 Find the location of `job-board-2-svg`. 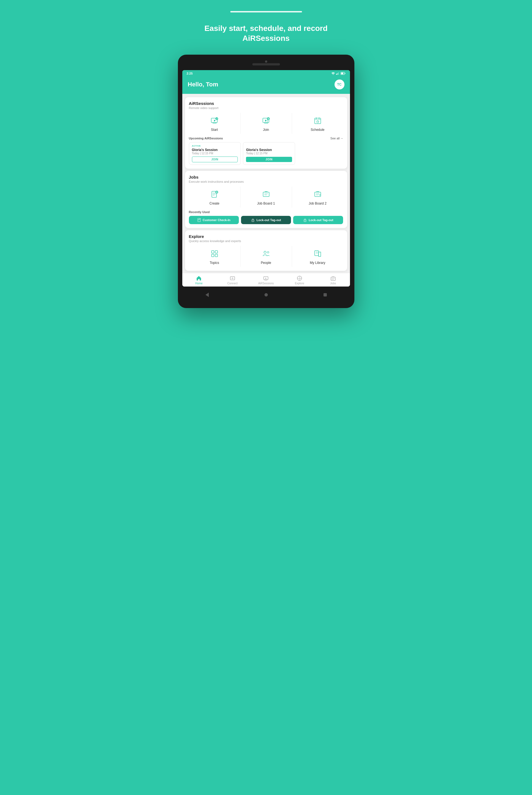

job-board-2-svg is located at coordinates (318, 194).